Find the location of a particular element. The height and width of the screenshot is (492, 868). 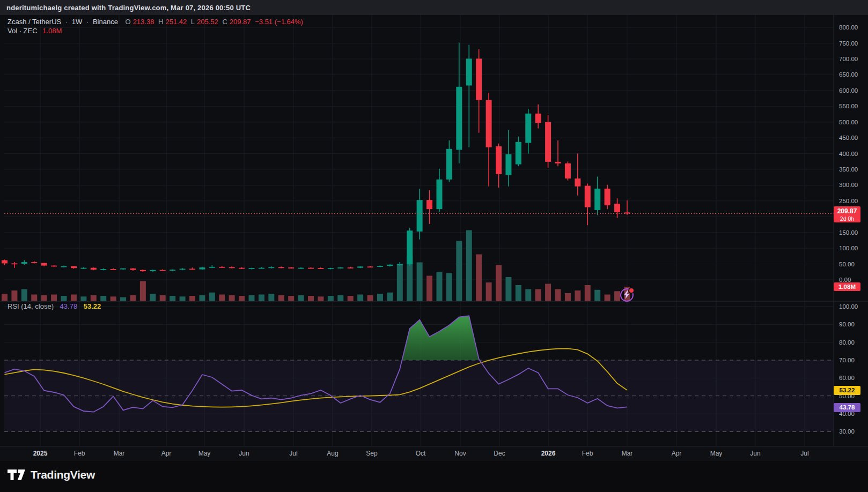

time-axis-label: Feb is located at coordinates (79, 453).